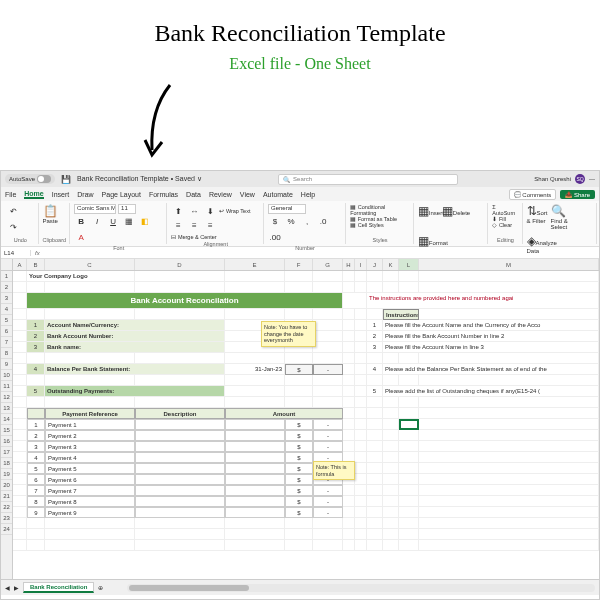  Describe the element at coordinates (6, 354) in the screenshot. I see `row-header-8: 8` at that location.